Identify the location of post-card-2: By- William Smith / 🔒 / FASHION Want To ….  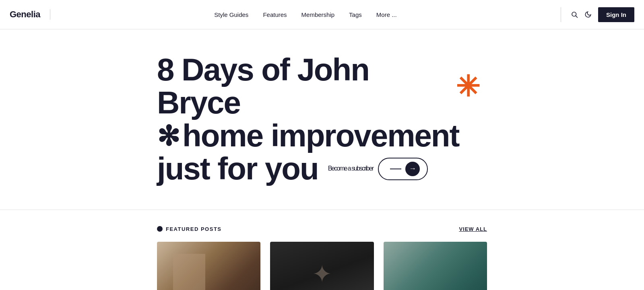
(322, 266).